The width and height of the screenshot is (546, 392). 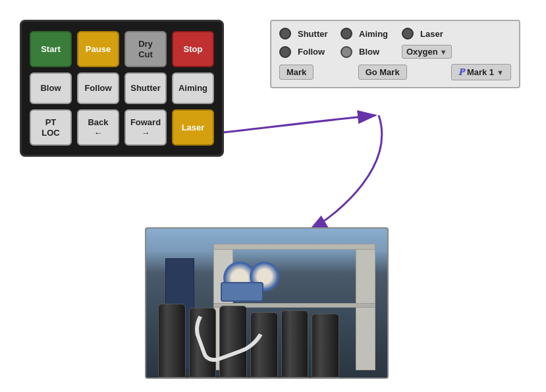 What do you see at coordinates (193, 128) in the screenshot?
I see `laser-button: Laser` at bounding box center [193, 128].